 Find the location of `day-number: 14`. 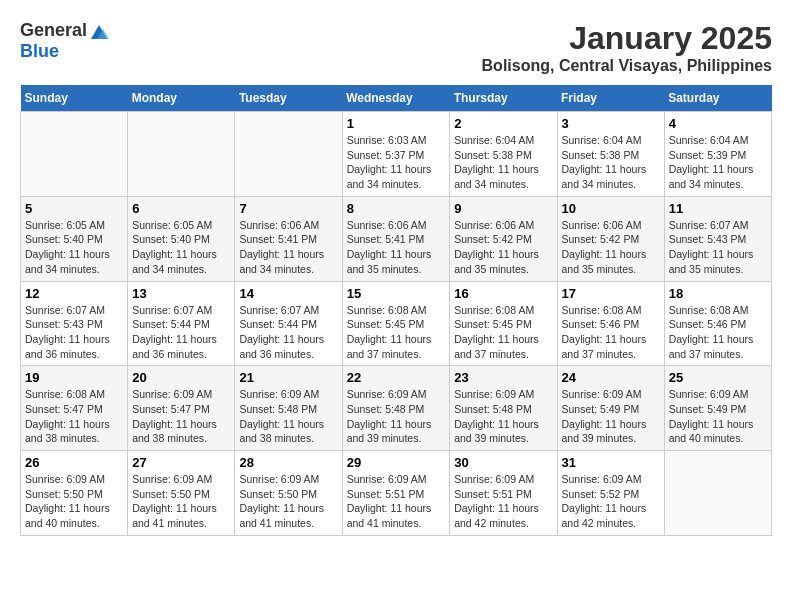

day-number: 14 is located at coordinates (288, 294).